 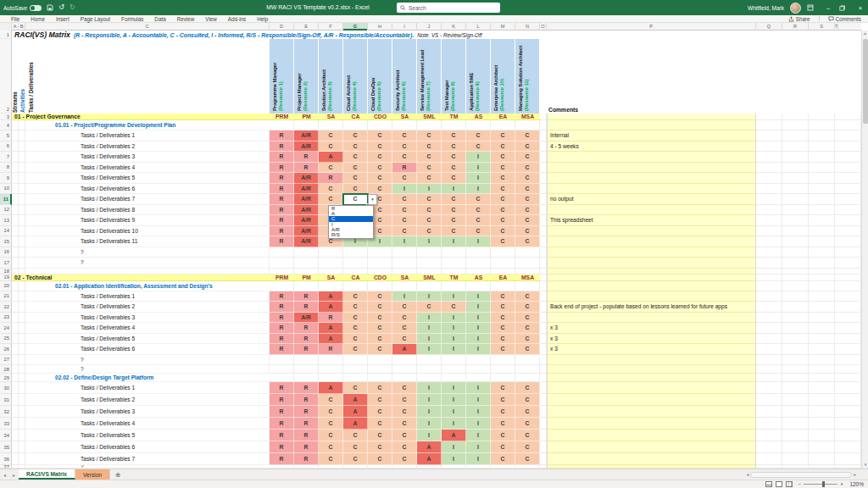 I want to click on minimize-button: –, so click(x=828, y=8).